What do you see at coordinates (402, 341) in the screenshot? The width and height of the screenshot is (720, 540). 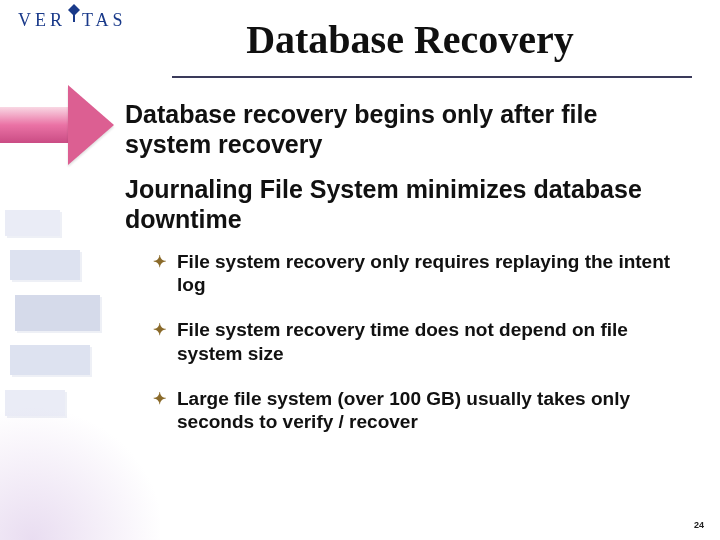 I see `list-item-text: File system recovery time does not depen…` at bounding box center [402, 341].